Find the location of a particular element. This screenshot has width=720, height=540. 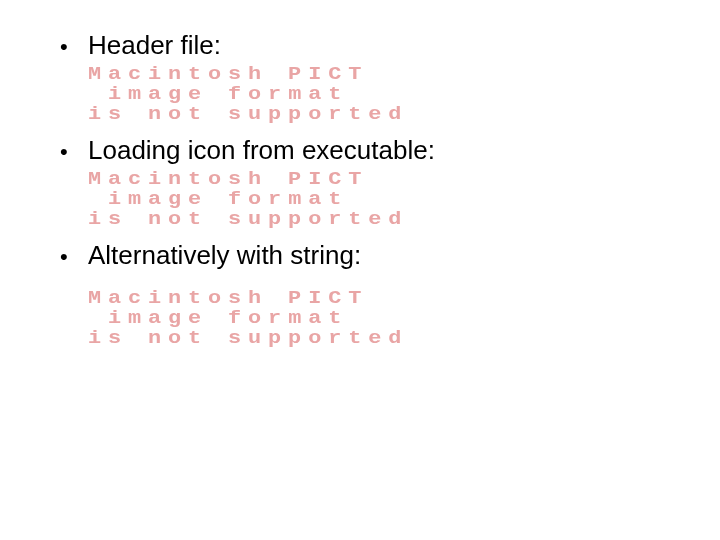

bullet-row: • Header file: is located at coordinates (360, 46).